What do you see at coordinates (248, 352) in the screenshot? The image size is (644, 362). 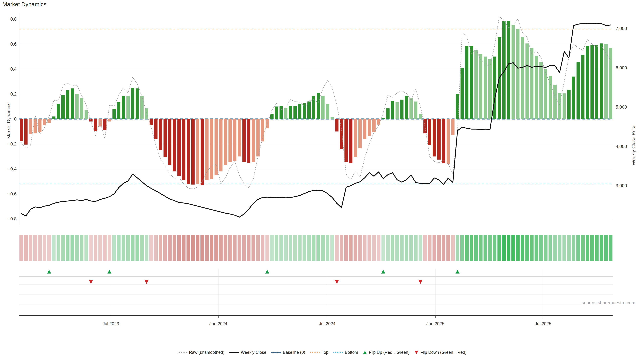 I see `legend-item-1: Weekly Close` at bounding box center [248, 352].